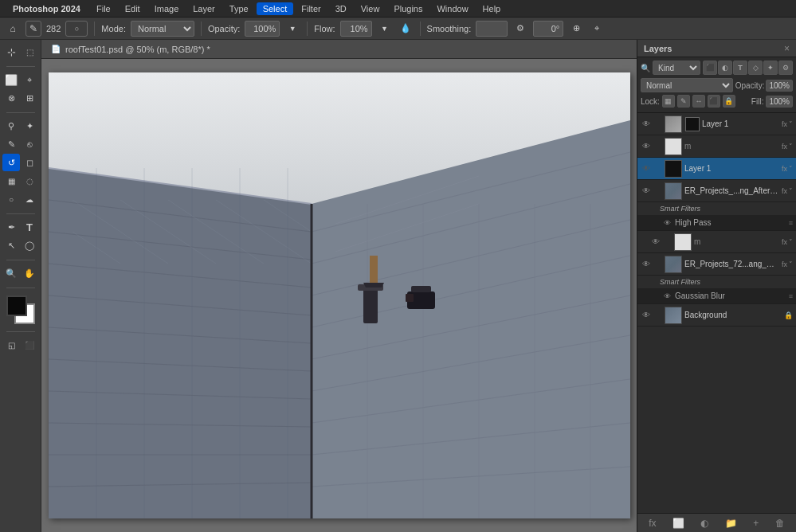 The width and height of the screenshot is (796, 532). What do you see at coordinates (771, 68) in the screenshot?
I see `filter-smart-icon: ✦` at bounding box center [771, 68].